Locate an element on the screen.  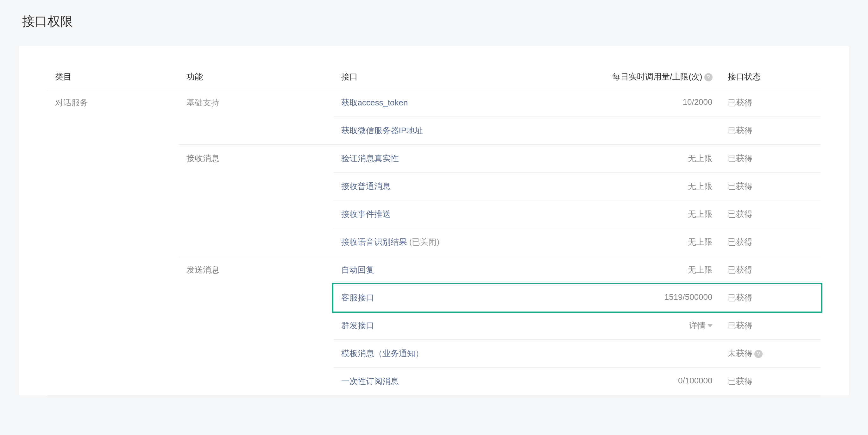
api-cell: 获取access_token is located at coordinates (461, 103).